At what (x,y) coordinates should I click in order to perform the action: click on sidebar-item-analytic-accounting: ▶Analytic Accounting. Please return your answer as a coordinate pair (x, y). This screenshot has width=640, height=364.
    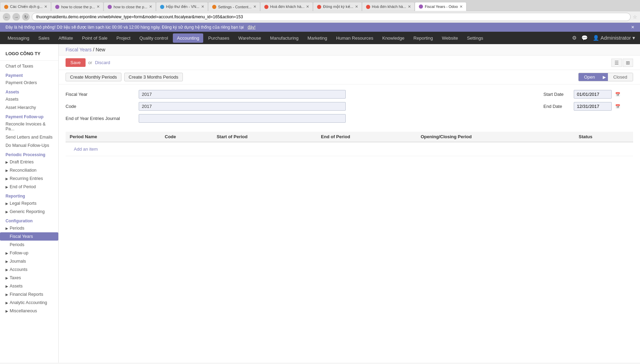
    Looking at the image, I should click on (29, 303).